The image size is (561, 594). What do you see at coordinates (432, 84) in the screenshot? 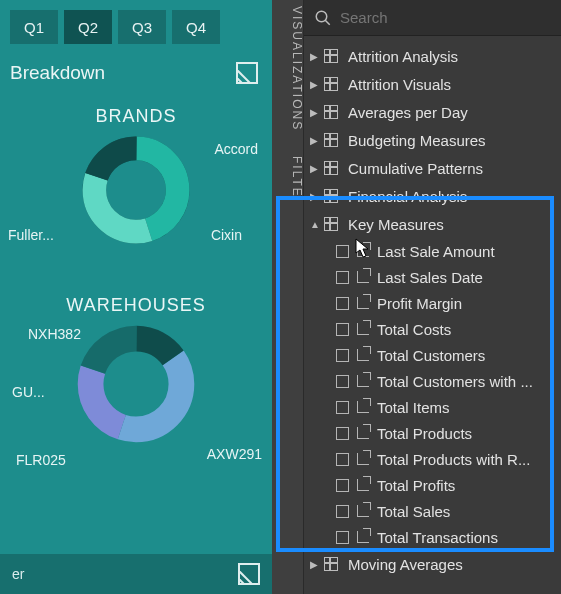
I see `table-row: ▶Attrition Visuals` at bounding box center [432, 84].